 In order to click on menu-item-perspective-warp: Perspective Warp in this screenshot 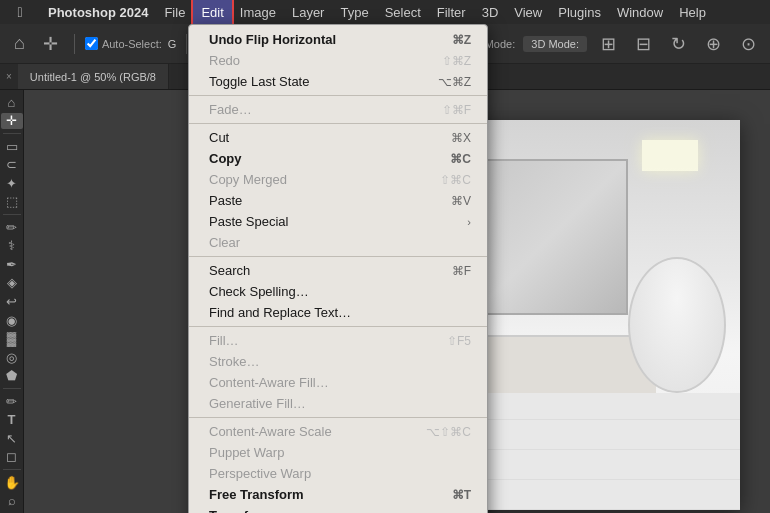, I will do `click(338, 474)`.